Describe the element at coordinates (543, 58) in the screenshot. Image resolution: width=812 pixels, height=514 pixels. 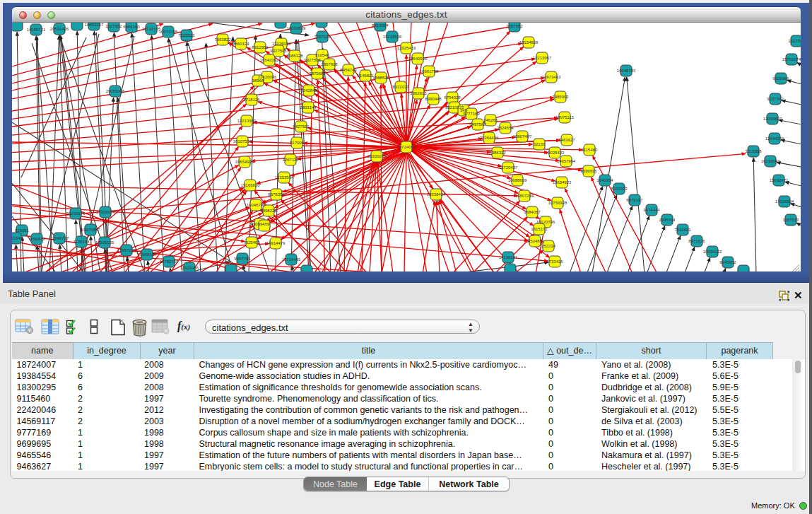
I see `svg-text: 12213967` at that location.